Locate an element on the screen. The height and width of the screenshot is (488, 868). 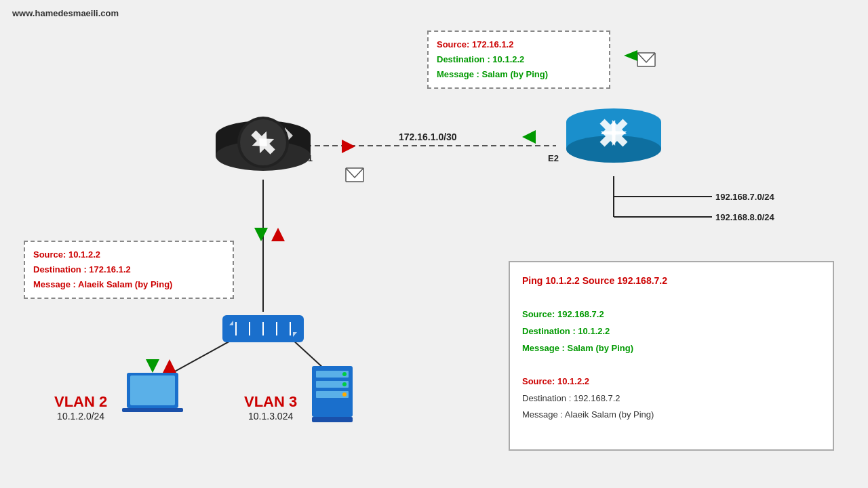
switch-to-laptop-line is located at coordinates (200, 358).